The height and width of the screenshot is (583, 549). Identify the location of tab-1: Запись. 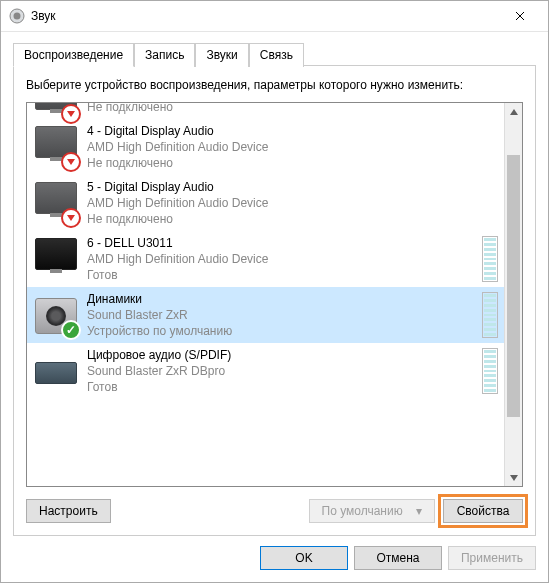
(164, 55).